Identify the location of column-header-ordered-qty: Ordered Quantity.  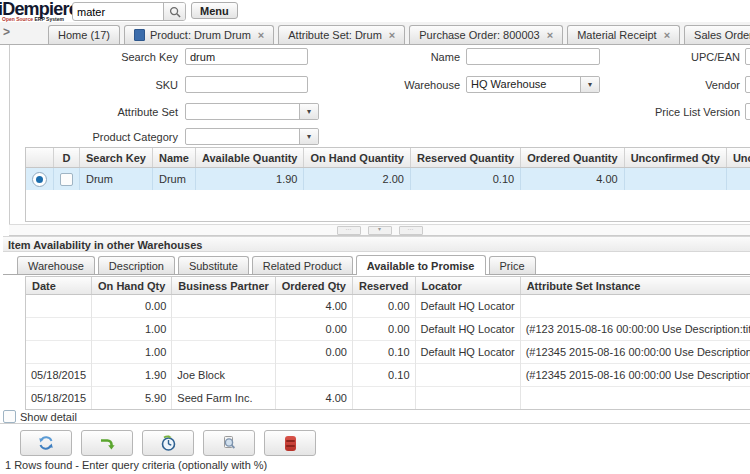
(572, 158).